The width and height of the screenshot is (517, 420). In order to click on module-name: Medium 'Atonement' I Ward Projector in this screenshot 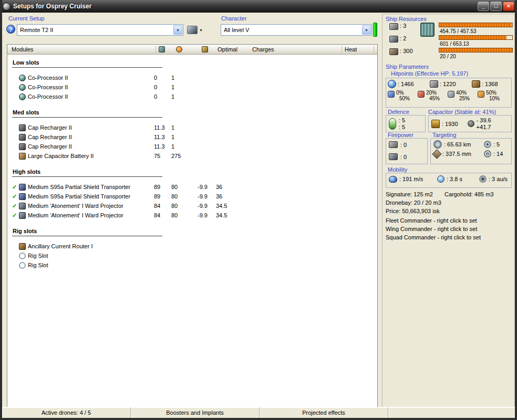, I will do `click(91, 215)`.